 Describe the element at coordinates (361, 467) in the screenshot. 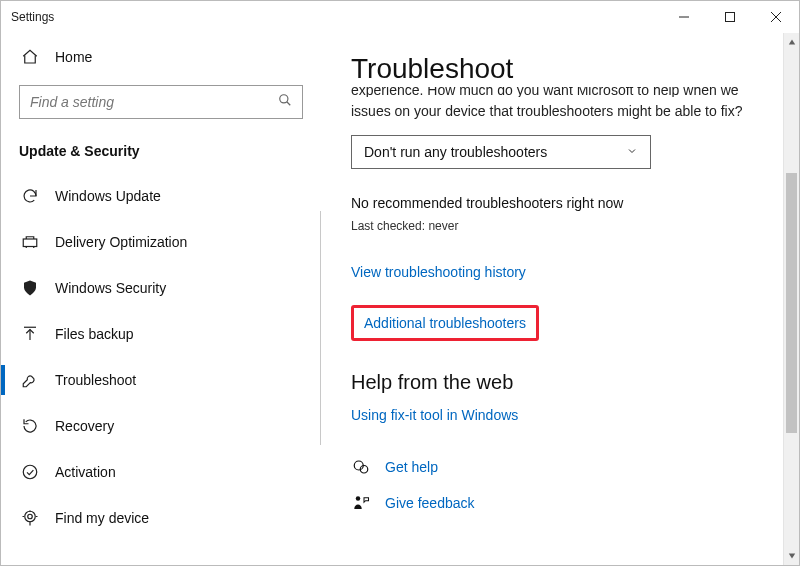

I see `get-help-icon` at that location.